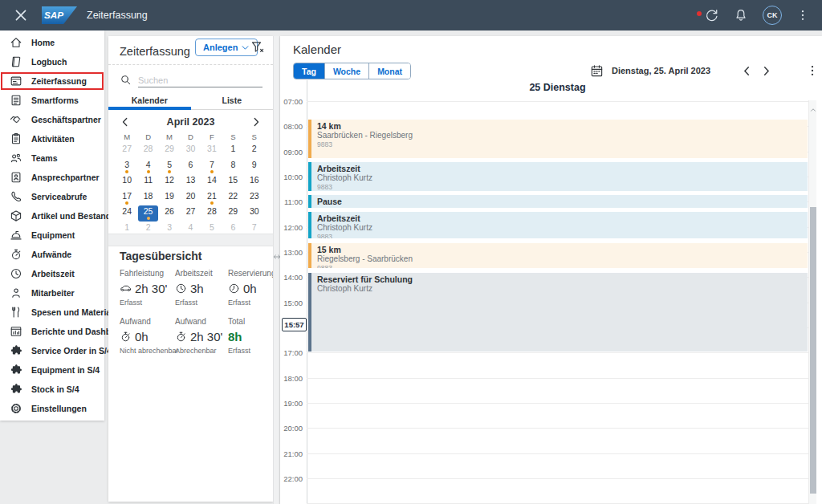 The width and height of the screenshot is (822, 504). I want to click on calendar-day: 9, so click(254, 167).